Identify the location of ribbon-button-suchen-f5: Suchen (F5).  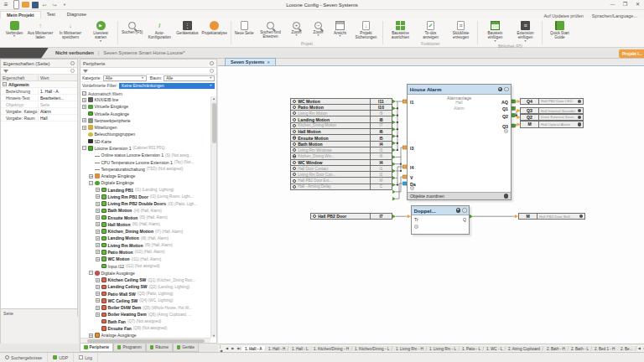
(132, 28).